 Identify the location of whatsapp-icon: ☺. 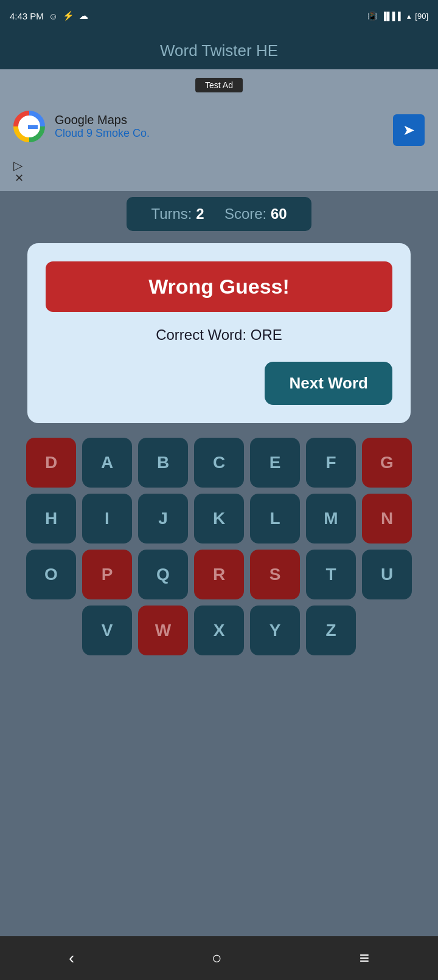
(54, 16).